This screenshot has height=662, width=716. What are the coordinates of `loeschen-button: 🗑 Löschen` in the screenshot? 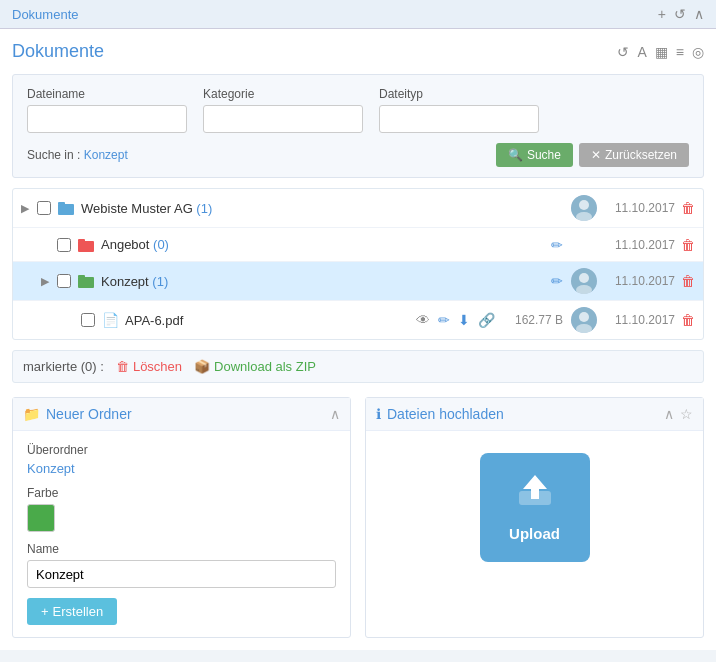 It's located at (149, 366).